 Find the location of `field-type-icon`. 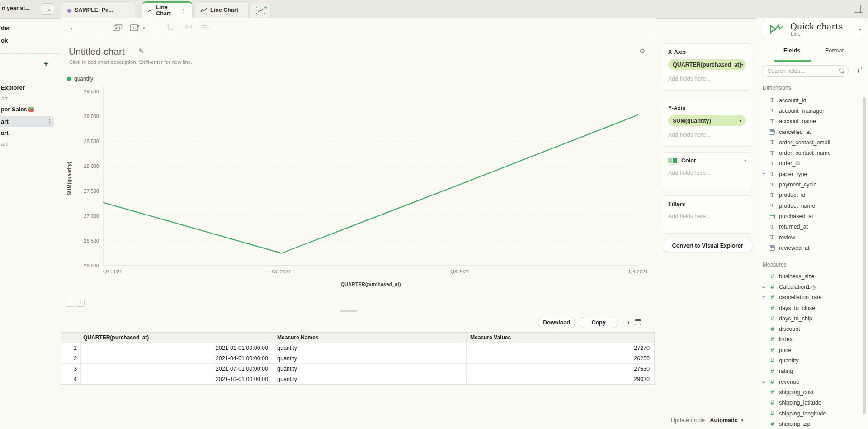

field-type-icon is located at coordinates (772, 276).